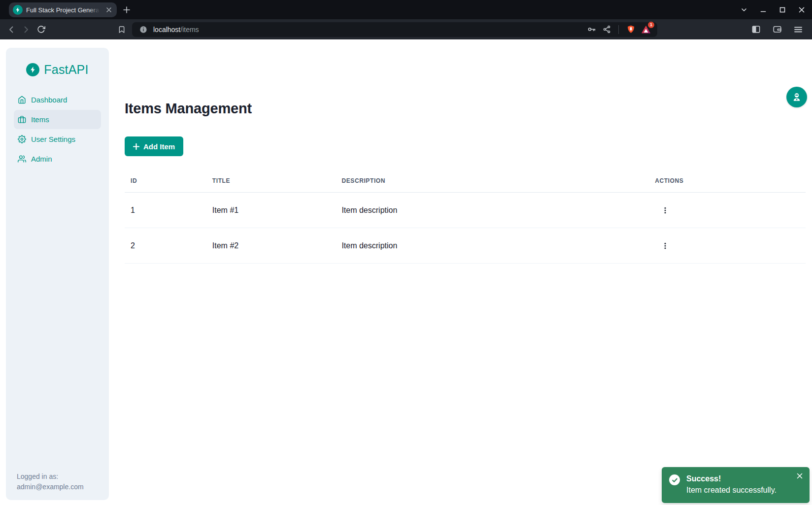 The image size is (812, 505). I want to click on tab-title-fade, so click(95, 10).